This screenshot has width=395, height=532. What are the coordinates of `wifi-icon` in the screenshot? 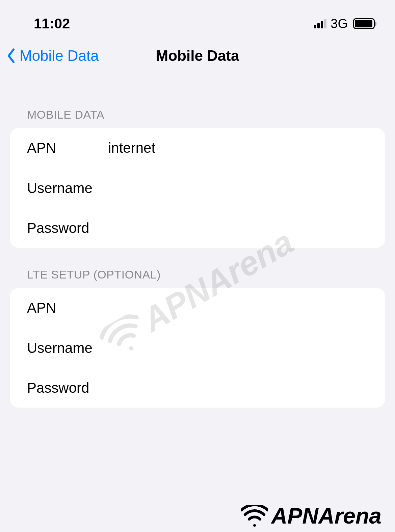 It's located at (255, 516).